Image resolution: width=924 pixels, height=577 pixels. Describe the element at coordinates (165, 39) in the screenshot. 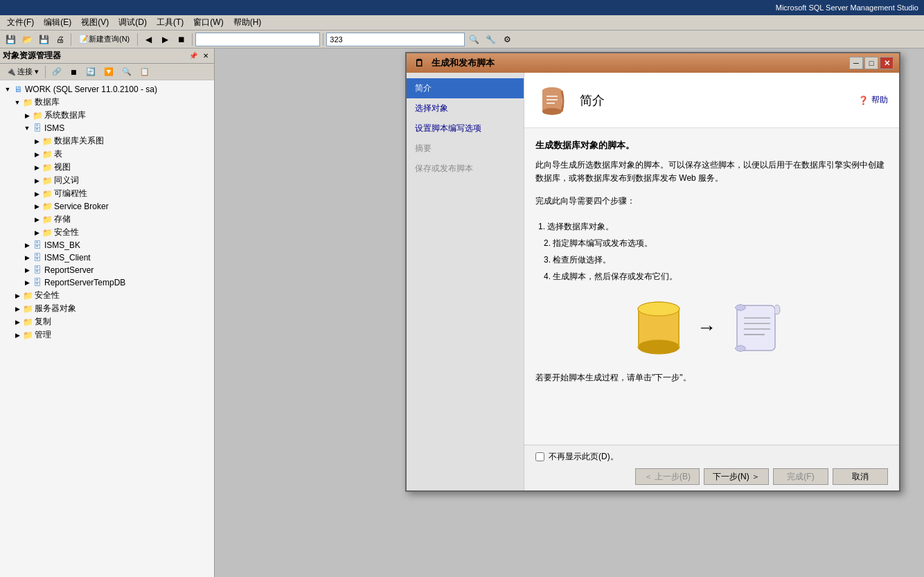

I see `toolbar-btn-6: ▶` at that location.